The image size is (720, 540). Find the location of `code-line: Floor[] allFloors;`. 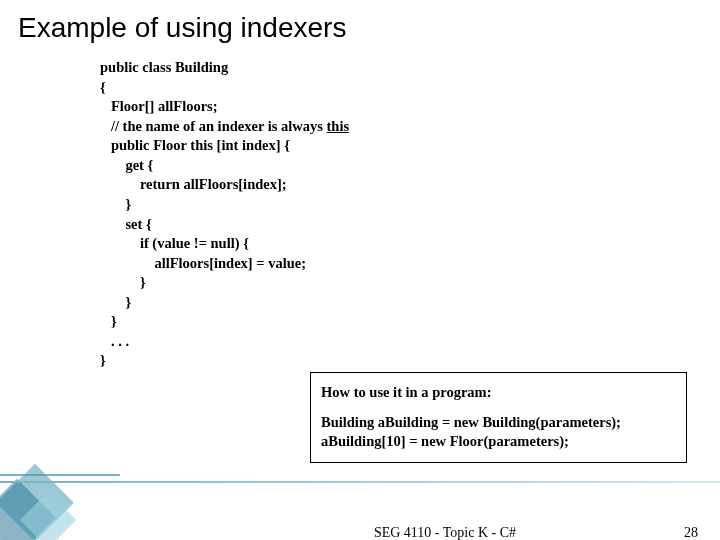

code-line: Floor[] allFloors; is located at coordinates (159, 106).